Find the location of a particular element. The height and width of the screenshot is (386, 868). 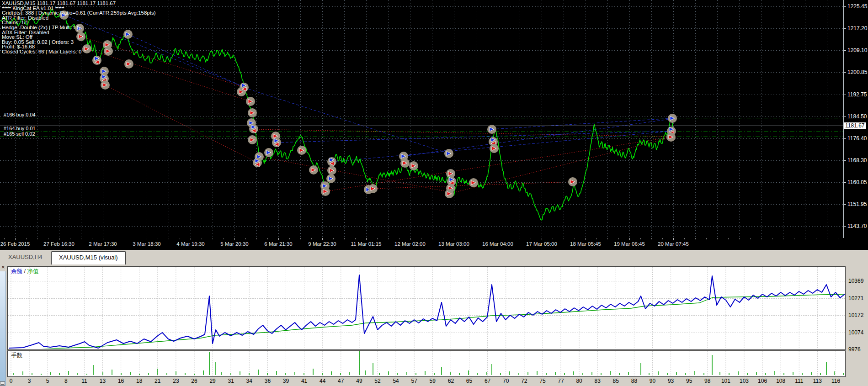

time-axis-label: 11 Mar 01:15 is located at coordinates (367, 244).